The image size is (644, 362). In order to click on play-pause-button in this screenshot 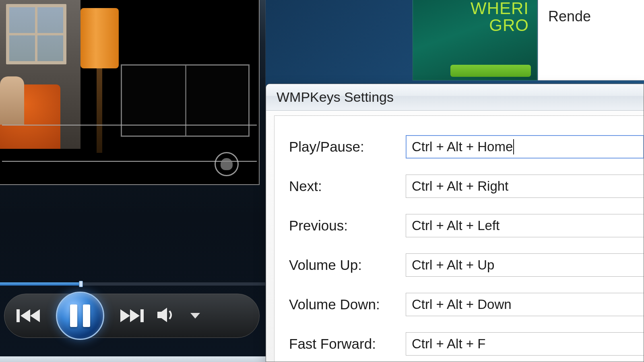, I will do `click(80, 316)`.